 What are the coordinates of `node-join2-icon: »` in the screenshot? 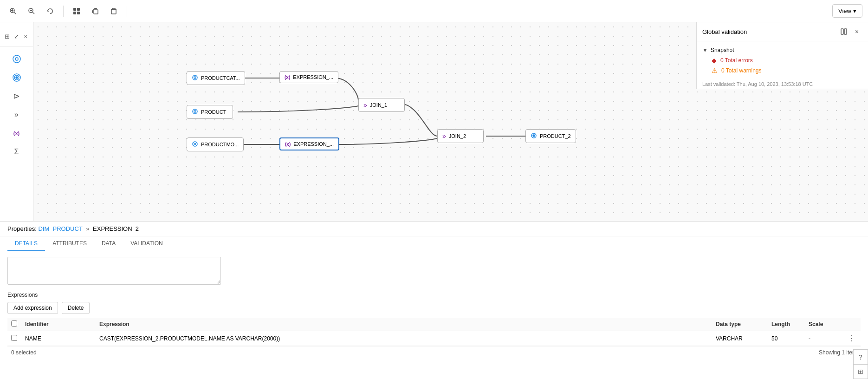 It's located at (444, 136).